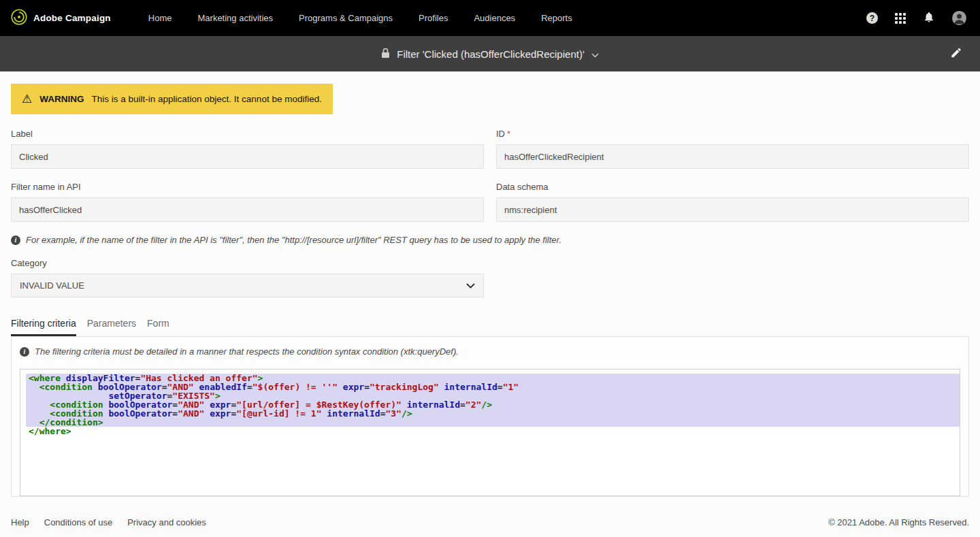  I want to click on brand-name: Adobe Campaign, so click(72, 18).